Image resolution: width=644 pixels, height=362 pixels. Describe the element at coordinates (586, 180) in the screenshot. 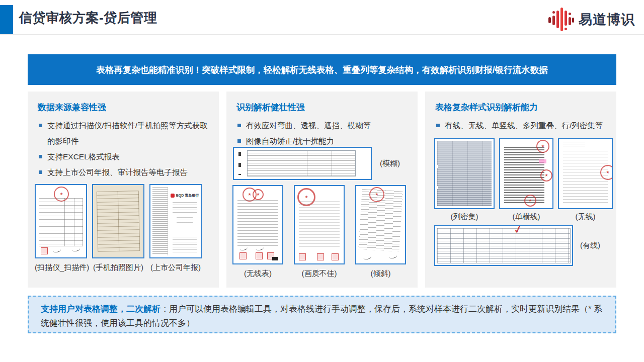

I see `wireless-clean-figure: (无线)` at that location.